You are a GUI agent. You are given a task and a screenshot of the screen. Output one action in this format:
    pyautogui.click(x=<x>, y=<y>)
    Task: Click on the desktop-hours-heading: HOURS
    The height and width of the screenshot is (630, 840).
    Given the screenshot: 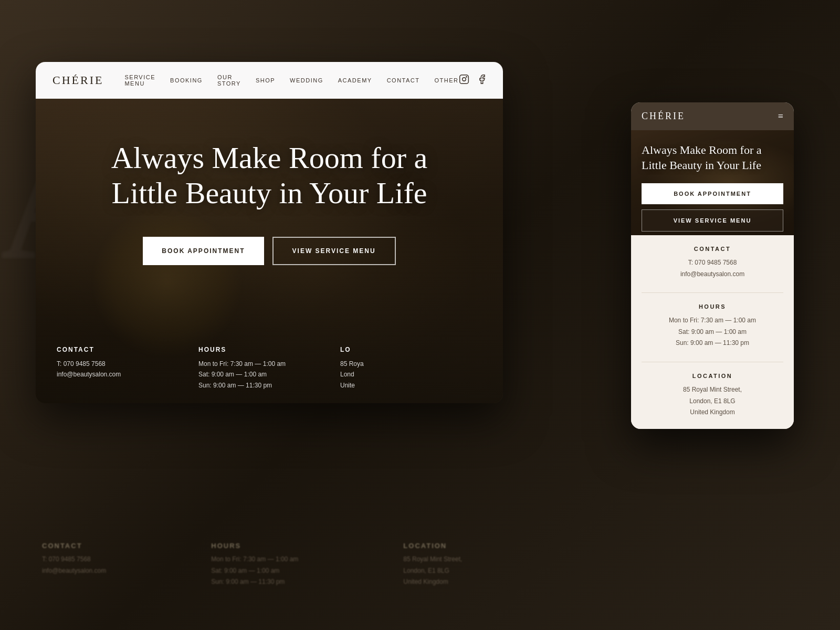 What is the action you would take?
    pyautogui.click(x=269, y=350)
    